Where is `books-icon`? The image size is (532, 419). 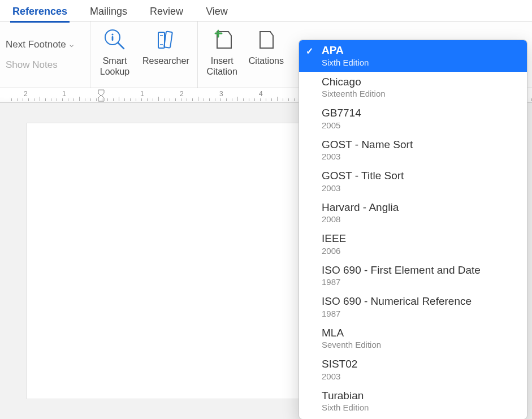
books-icon is located at coordinates (166, 40).